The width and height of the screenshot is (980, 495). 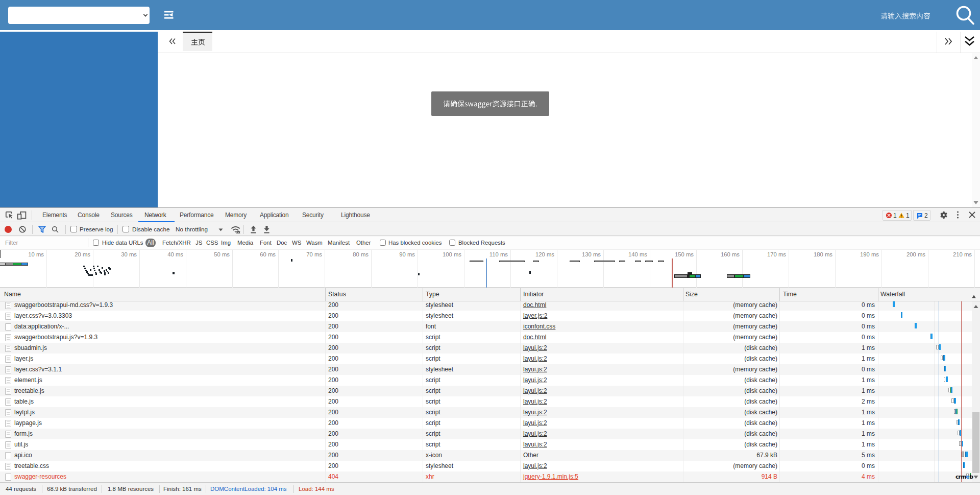 What do you see at coordinates (486, 316) in the screenshot?
I see `request-row: layer.css?v=3.0.3303200stylesheetlayer.j…` at bounding box center [486, 316].